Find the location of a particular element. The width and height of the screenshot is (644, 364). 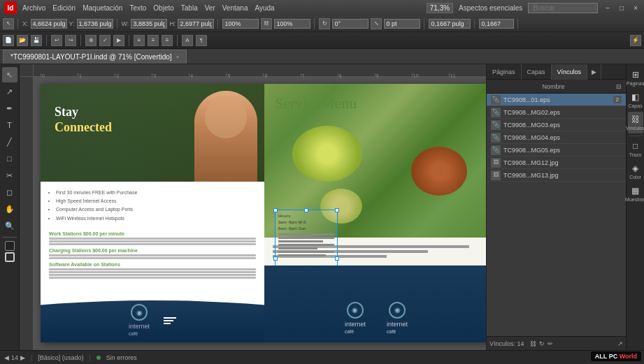

menu-ver: Ver is located at coordinates (210, 8).